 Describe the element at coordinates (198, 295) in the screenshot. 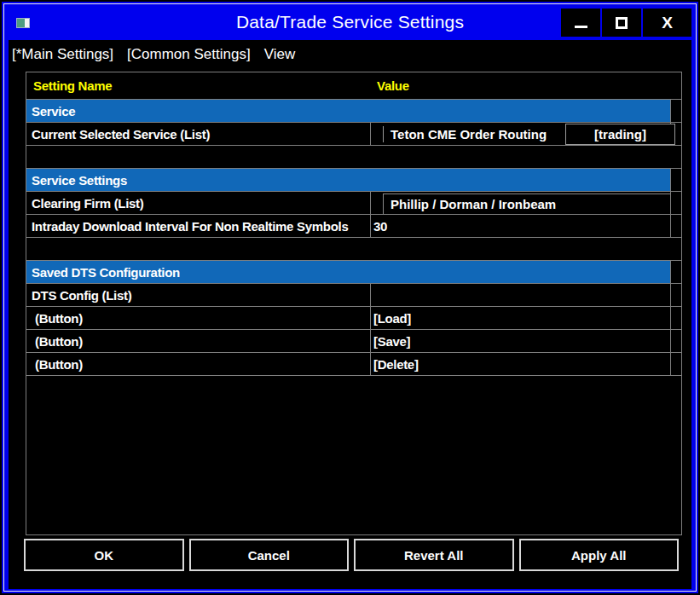

I see `setting-name-cell: DTS Config (List)` at that location.